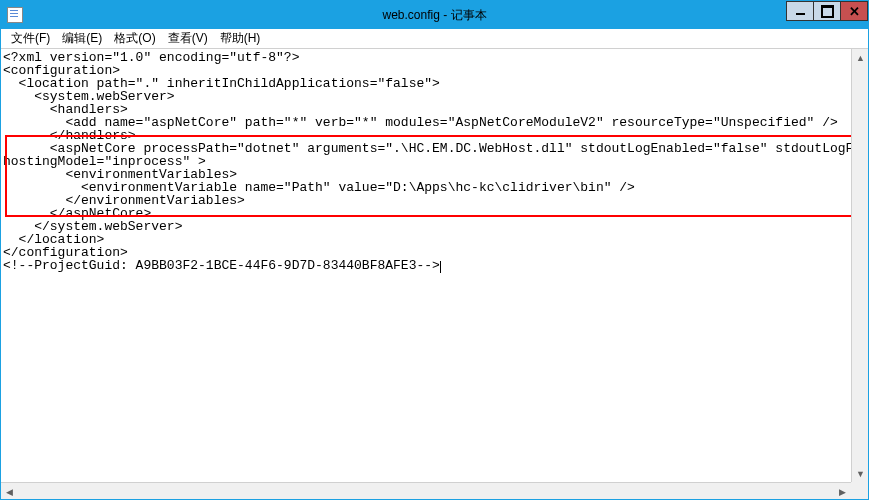  Describe the element at coordinates (440, 267) in the screenshot. I see `text-cursor` at that location.